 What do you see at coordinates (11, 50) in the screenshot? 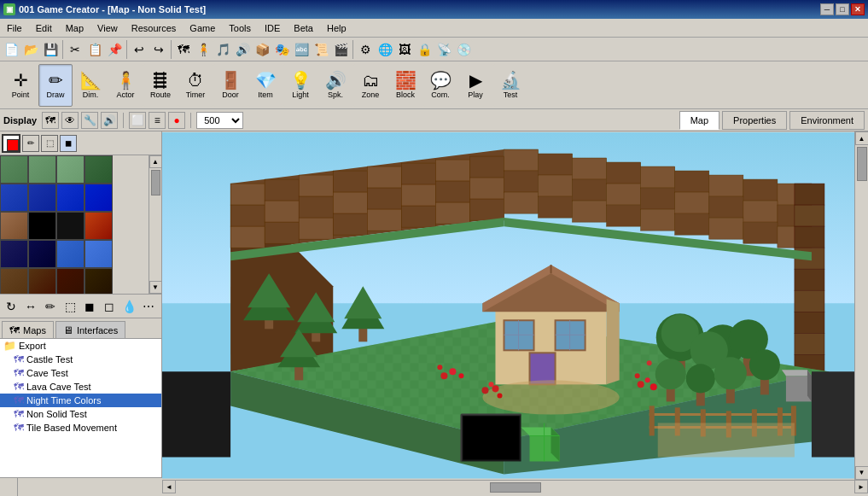
I see `tb-new: 📄` at bounding box center [11, 50].